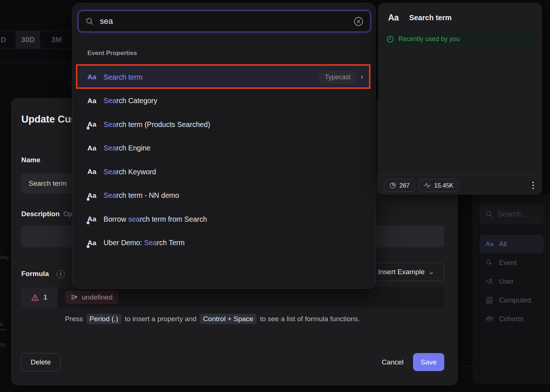 Image resolution: width=550 pixels, height=392 pixels. What do you see at coordinates (157, 125) in the screenshot?
I see `property-label: Search term (Products Searched)` at bounding box center [157, 125].